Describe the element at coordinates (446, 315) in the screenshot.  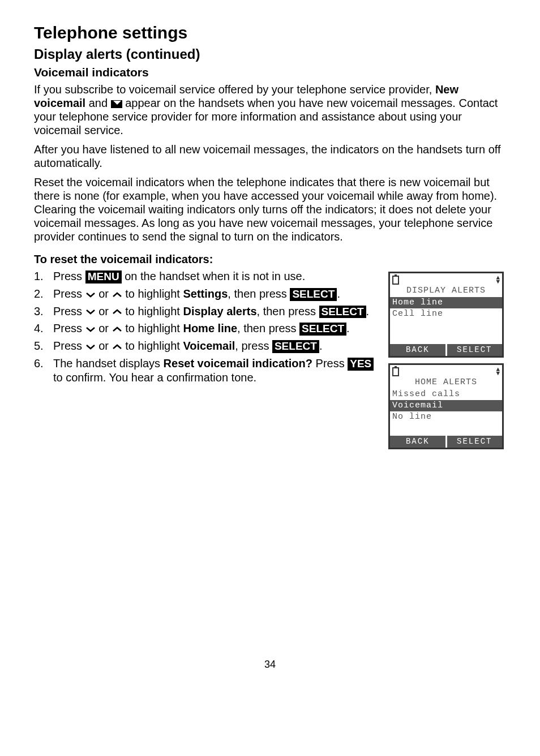
I see `lcd-screen-display-alerts: ▲▼ DISPLAY ALERTS Home line Cell line BA…` at that location.